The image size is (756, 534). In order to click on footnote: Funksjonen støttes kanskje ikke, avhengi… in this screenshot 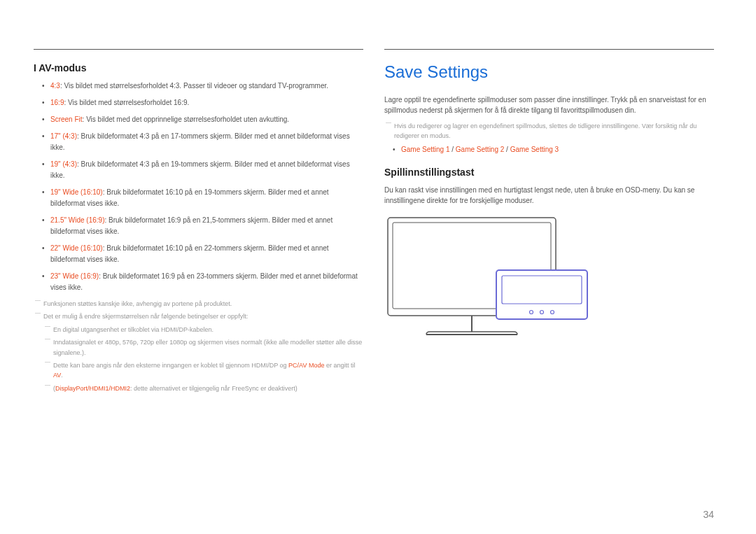, I will do `click(199, 304)`.